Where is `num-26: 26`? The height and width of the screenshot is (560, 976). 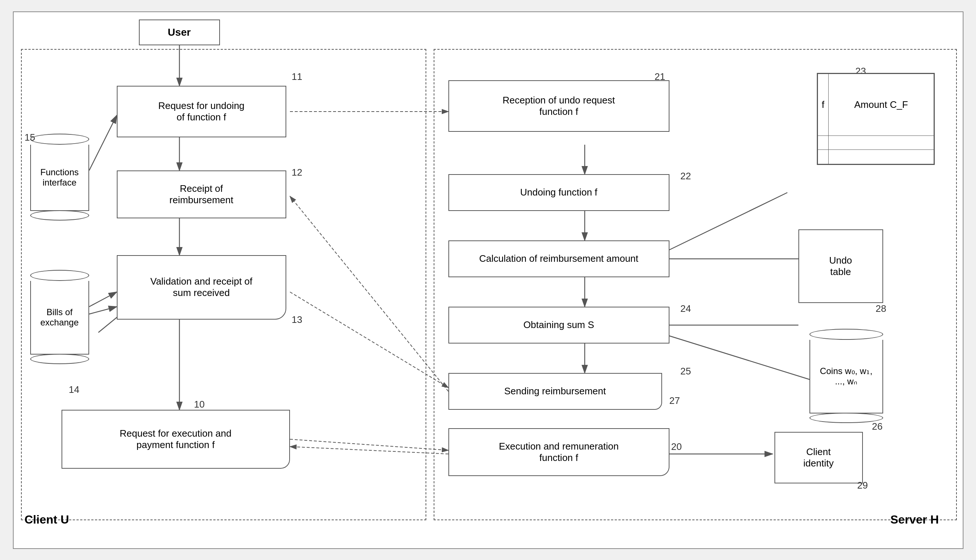
num-26: 26 is located at coordinates (877, 427).